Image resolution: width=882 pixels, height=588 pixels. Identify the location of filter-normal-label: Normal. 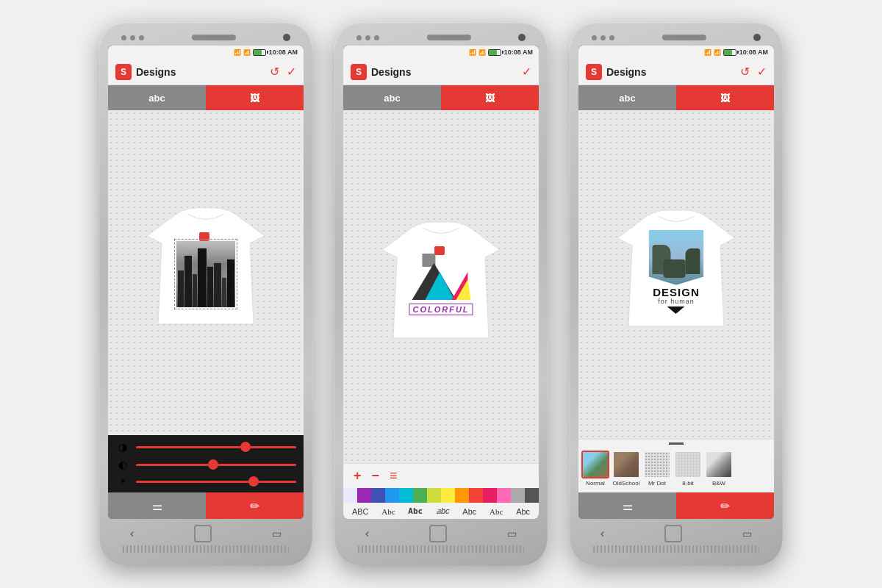
(595, 484).